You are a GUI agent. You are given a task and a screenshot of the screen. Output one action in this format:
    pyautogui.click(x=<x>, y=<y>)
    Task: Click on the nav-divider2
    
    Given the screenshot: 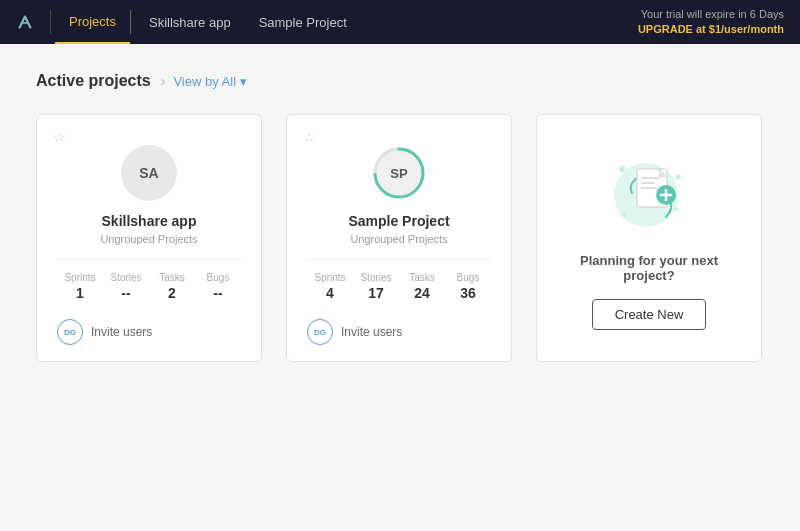 What is the action you would take?
    pyautogui.click(x=130, y=22)
    